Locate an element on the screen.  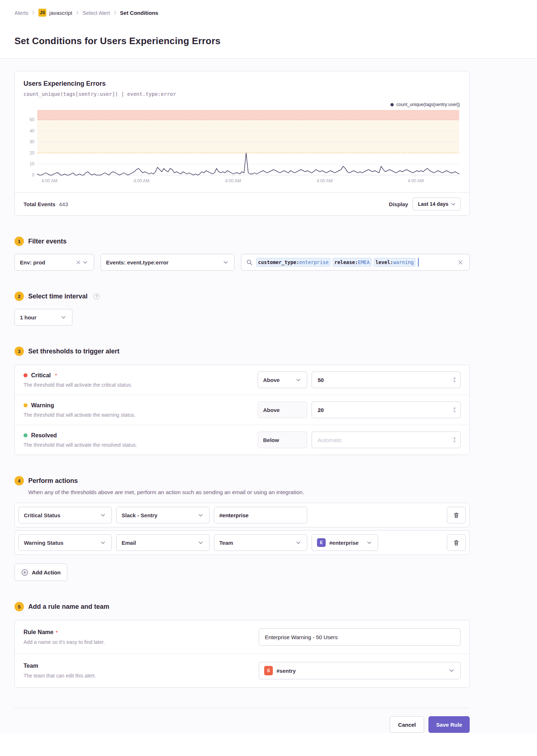
time-interval-select: 1 hour is located at coordinates (43, 317).